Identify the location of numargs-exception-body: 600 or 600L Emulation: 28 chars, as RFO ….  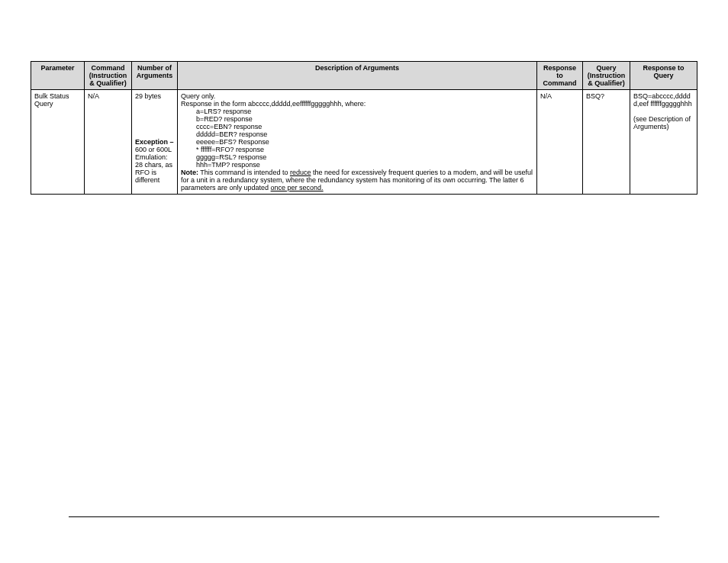
(154, 165).